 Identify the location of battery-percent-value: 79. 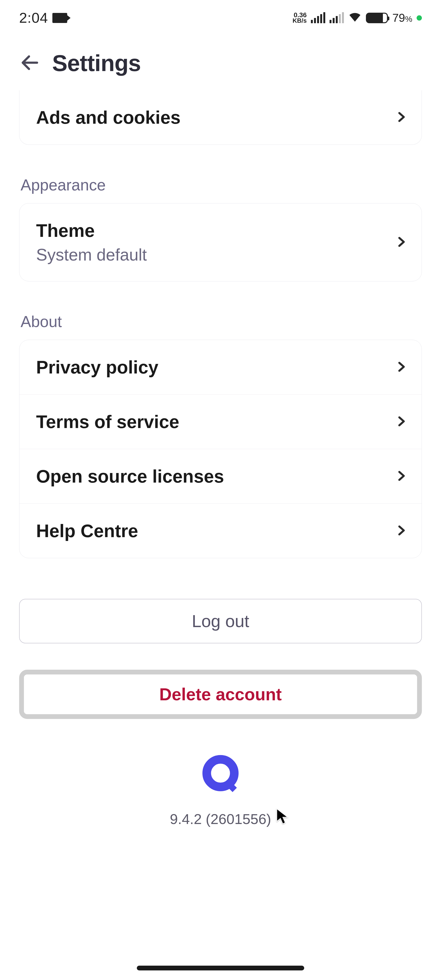
(398, 18).